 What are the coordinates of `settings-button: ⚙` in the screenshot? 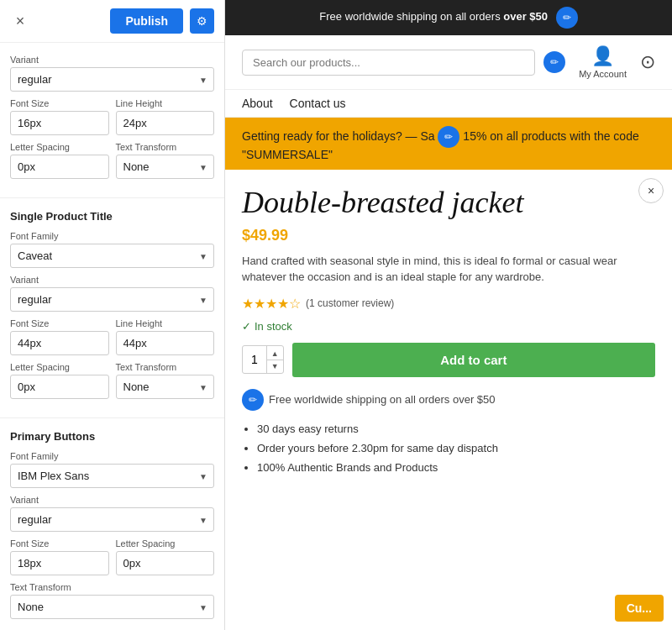 It's located at (202, 21).